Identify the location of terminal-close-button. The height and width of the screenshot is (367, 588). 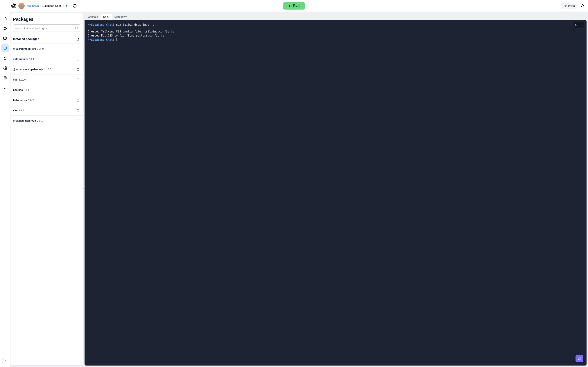
(581, 25).